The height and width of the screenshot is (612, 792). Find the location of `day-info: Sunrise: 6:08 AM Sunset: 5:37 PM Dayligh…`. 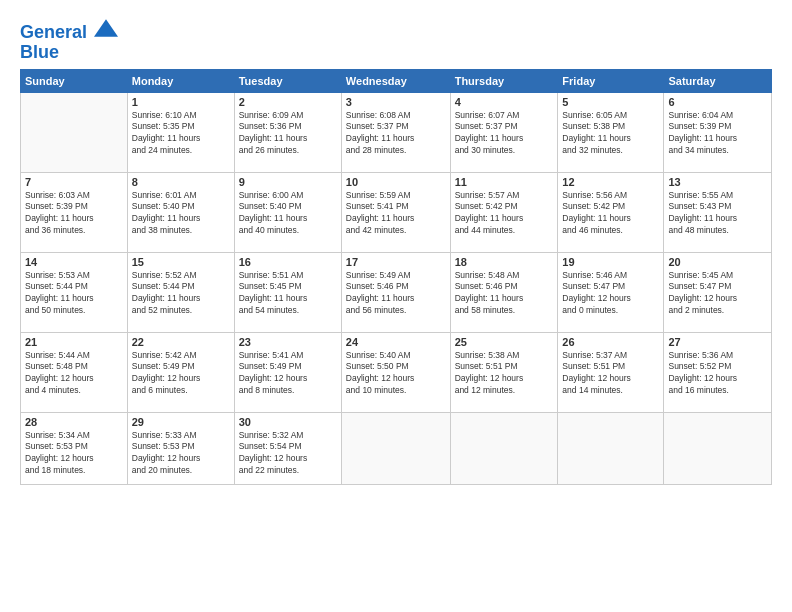

day-info: Sunrise: 6:08 AM Sunset: 5:37 PM Dayligh… is located at coordinates (396, 134).